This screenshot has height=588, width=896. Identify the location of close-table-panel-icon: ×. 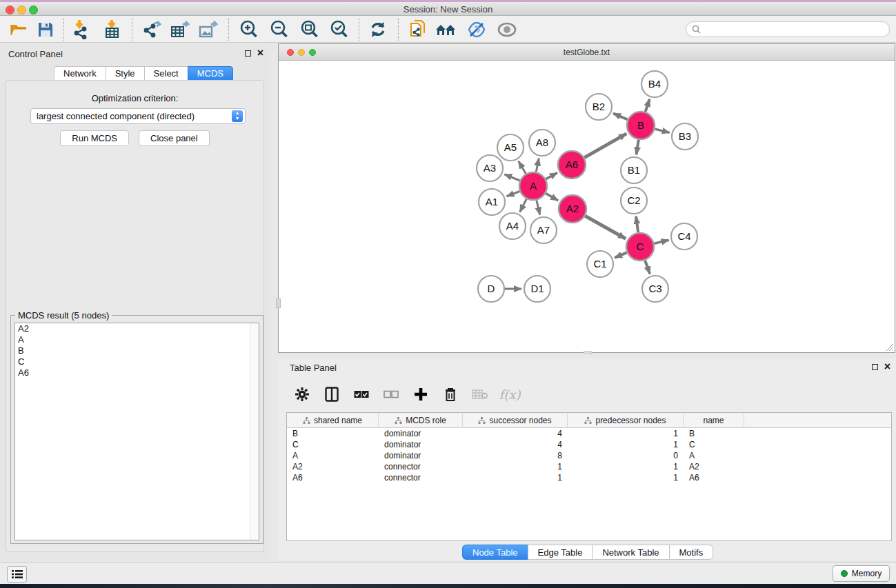
(887, 367).